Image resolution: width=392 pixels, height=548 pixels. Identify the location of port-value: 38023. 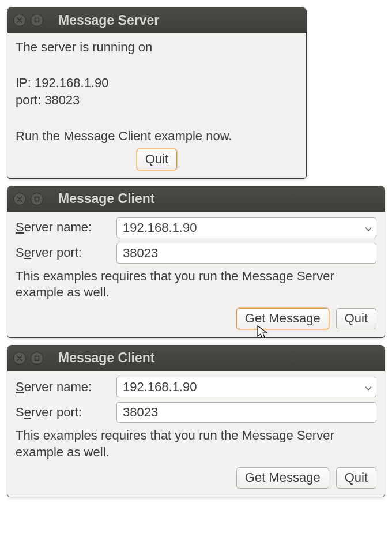
(62, 100).